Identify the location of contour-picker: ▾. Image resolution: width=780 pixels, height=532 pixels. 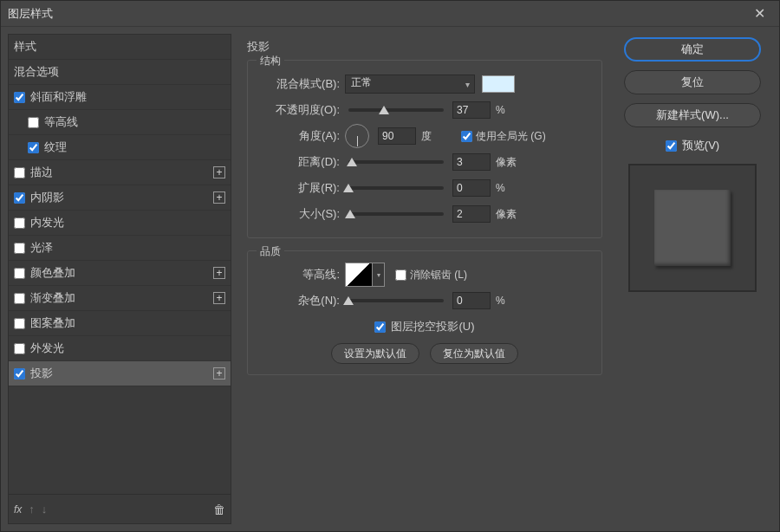
(365, 275).